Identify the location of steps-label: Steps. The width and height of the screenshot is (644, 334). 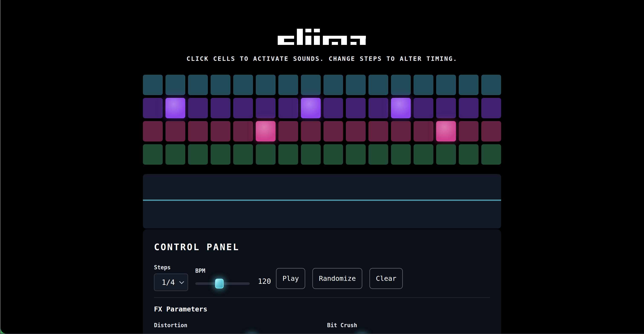
(171, 267).